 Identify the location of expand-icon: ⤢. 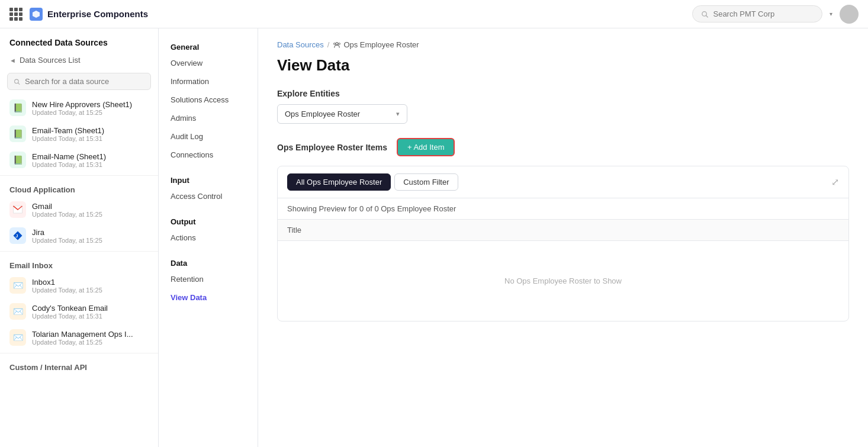
(835, 182).